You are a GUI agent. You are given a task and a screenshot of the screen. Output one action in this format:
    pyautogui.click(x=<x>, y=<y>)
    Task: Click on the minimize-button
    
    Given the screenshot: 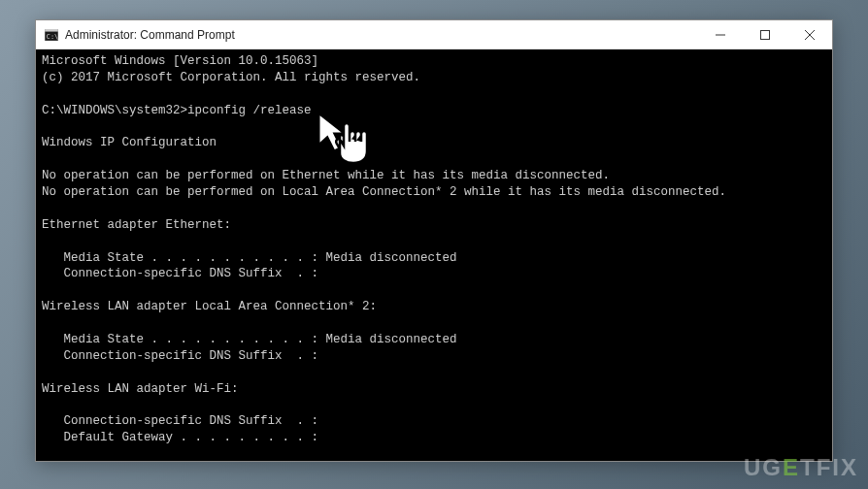 What is the action you would take?
    pyautogui.click(x=720, y=35)
    